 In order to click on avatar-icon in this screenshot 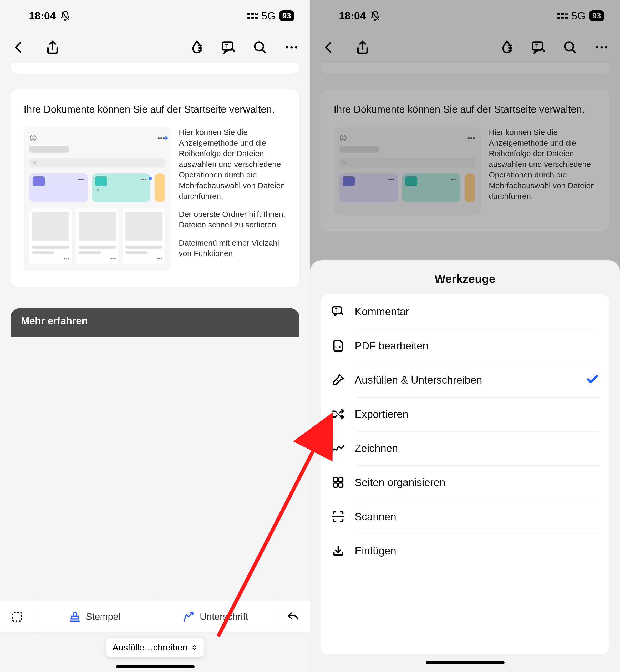, I will do `click(343, 138)`.